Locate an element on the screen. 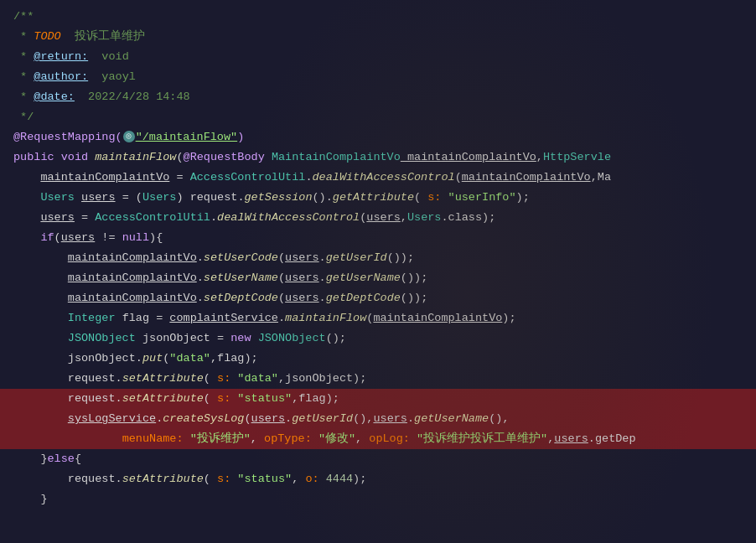 The image size is (756, 543). code-text: createSysLog is located at coordinates (203, 419).